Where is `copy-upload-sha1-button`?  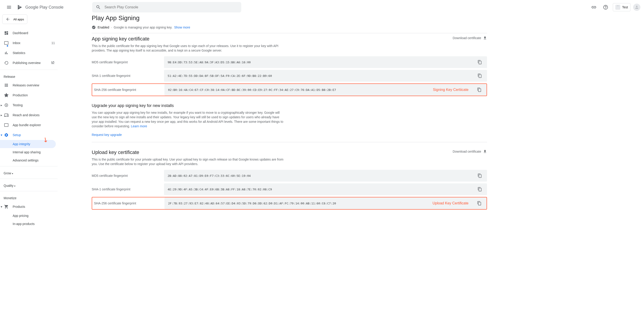 copy-upload-sha1-button is located at coordinates (480, 189).